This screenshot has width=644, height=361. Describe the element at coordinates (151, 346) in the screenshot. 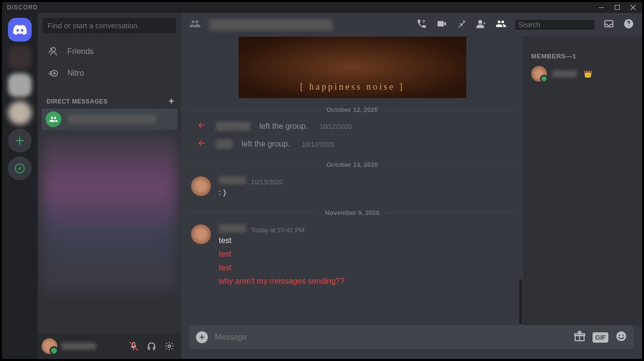

I see `deafen-button` at that location.